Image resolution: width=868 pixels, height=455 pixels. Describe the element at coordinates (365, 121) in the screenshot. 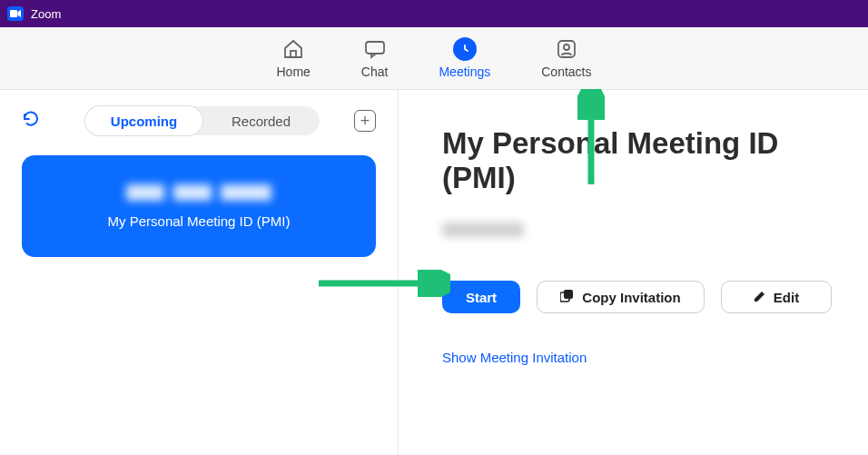

I see `add-meeting-button: +` at that location.